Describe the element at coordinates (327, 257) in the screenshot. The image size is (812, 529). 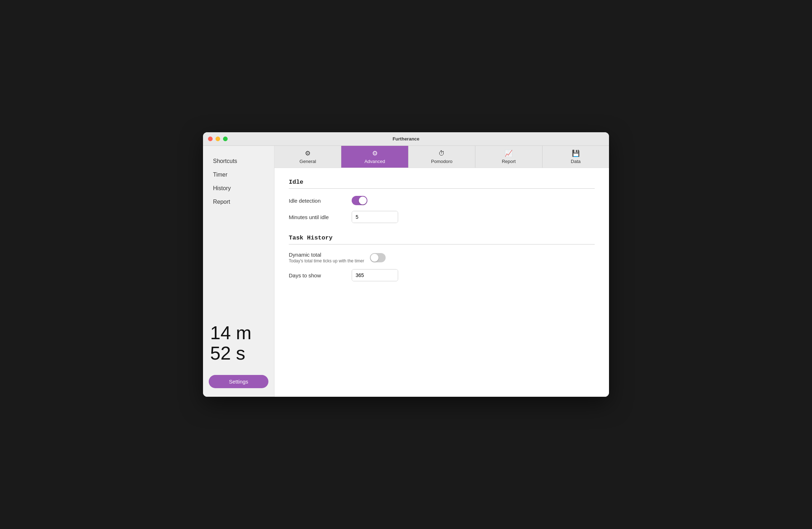
I see `dynamic-total-label-group: Dynamic total Today's total time ticks u…` at that location.